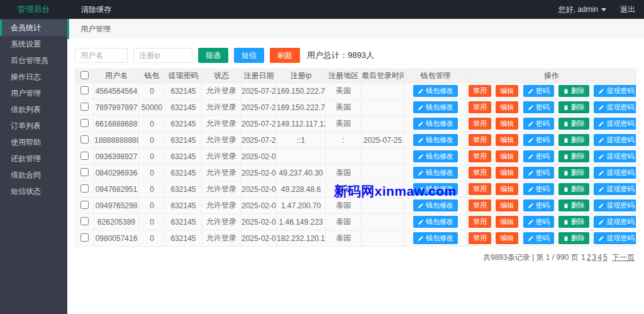  I want to click on select-all-checkbox, so click(84, 76).